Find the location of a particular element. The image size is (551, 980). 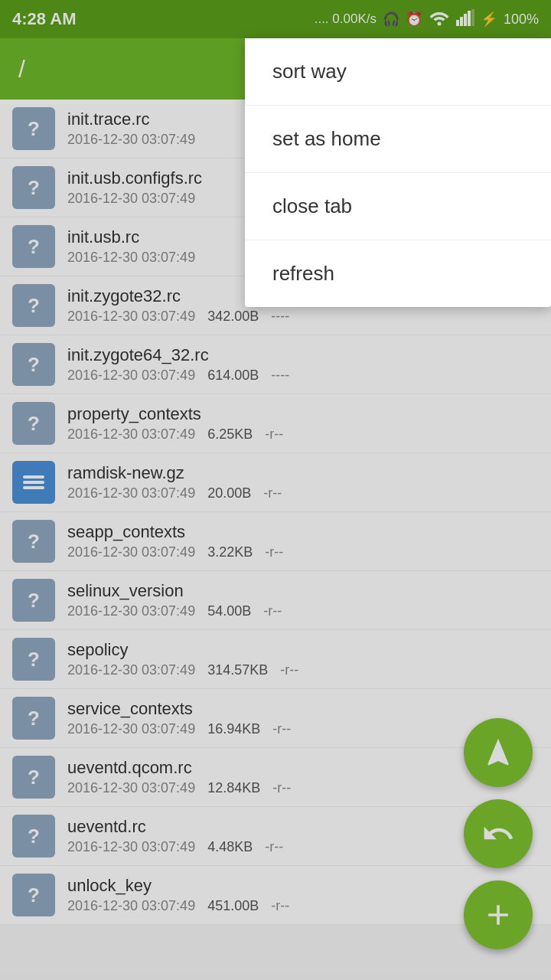

menu-item-sort-way: sort way is located at coordinates (398, 72).